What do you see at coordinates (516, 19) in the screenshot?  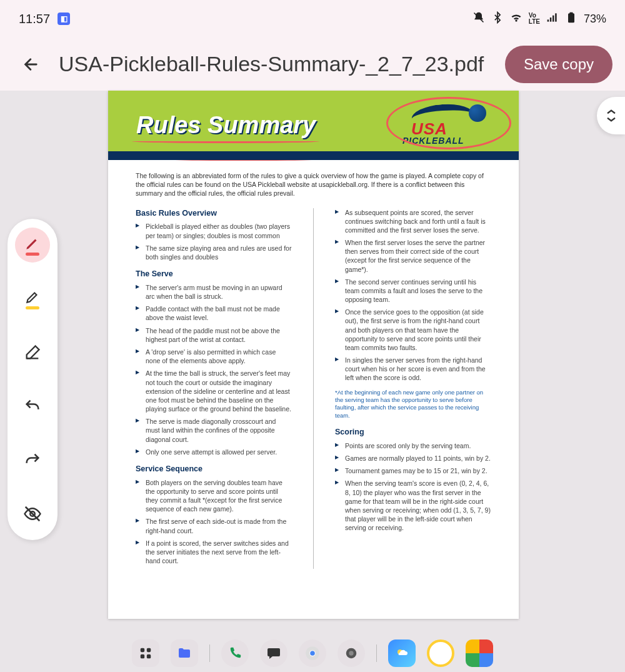 I see `wifi-icon` at bounding box center [516, 19].